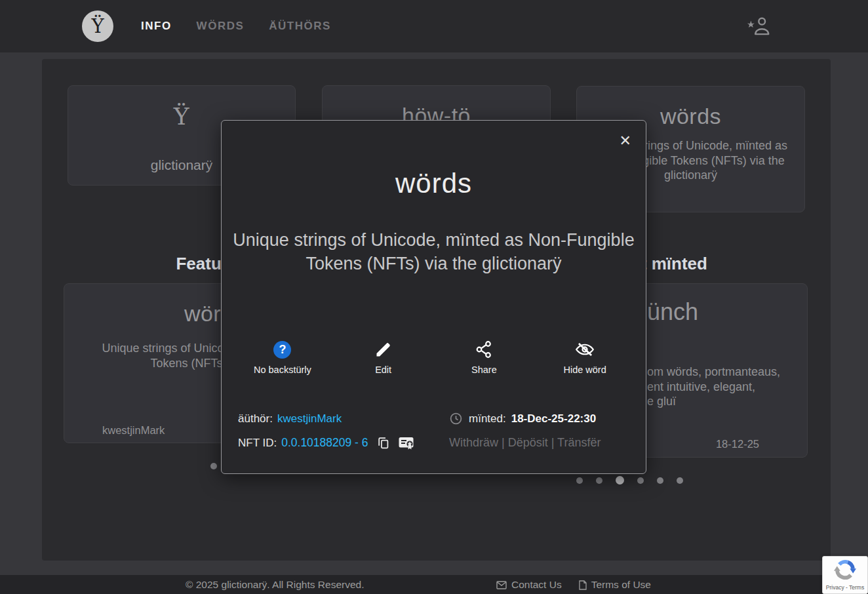 This screenshot has height=594, width=868. I want to click on hide-word-button: Hide wörd, so click(585, 357).